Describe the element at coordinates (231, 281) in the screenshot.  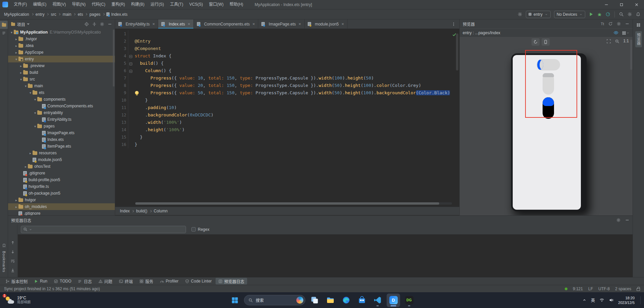
I see `toolwindow-button-9: 预览器日志` at that location.